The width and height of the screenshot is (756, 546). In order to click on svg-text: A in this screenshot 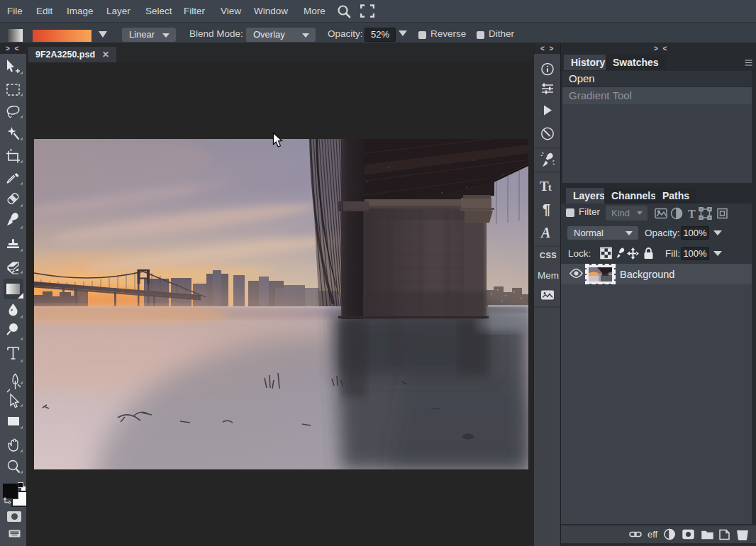, I will do `click(545, 233)`.